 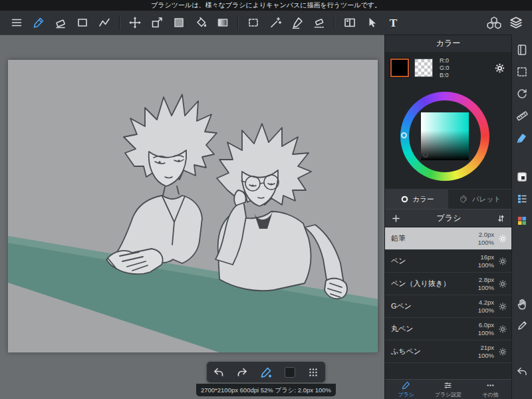 What do you see at coordinates (445, 136) in the screenshot?
I see `saturation-value-box` at bounding box center [445, 136].